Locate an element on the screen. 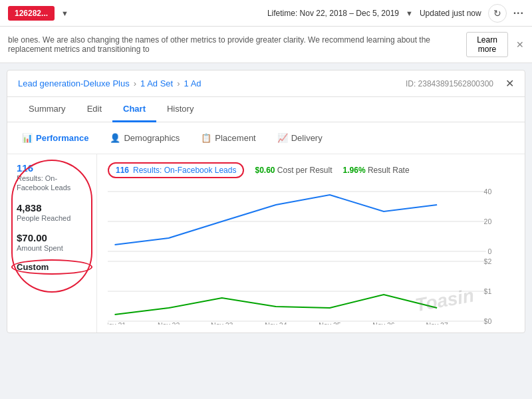 This screenshot has width=532, height=399. svg-text: Nov 25 is located at coordinates (330, 323).